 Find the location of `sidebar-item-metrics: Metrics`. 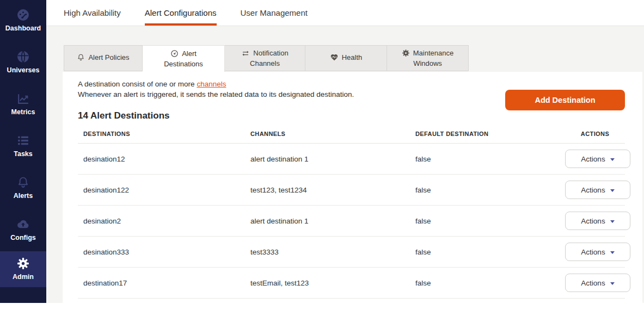

sidebar-item-metrics: Metrics is located at coordinates (23, 104).